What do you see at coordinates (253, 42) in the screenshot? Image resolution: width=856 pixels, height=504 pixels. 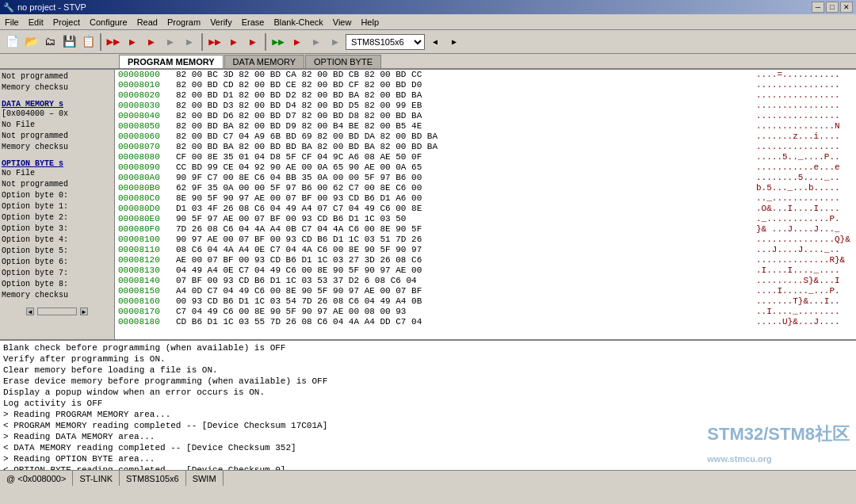 I see `prog-opt-button: ▶` at bounding box center [253, 42].